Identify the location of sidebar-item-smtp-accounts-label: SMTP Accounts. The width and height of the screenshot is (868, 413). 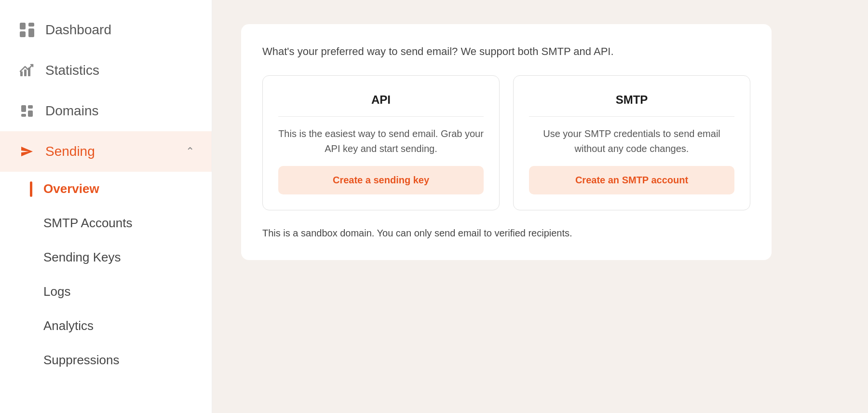
(88, 223).